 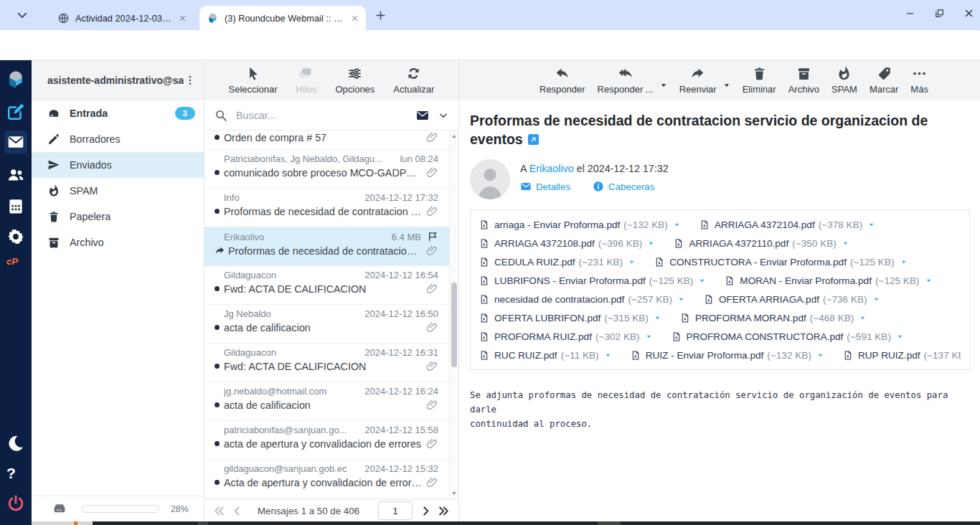 What do you see at coordinates (122, 18) in the screenshot?
I see `browser-tab-activity: Actividad 2024-12-03 12:30:00` at bounding box center [122, 18].